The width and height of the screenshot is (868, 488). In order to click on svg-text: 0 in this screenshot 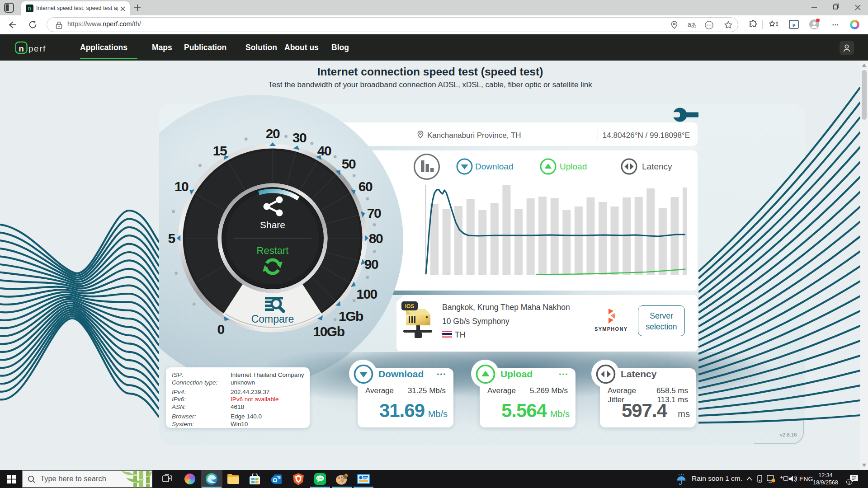, I will do `click(221, 329)`.